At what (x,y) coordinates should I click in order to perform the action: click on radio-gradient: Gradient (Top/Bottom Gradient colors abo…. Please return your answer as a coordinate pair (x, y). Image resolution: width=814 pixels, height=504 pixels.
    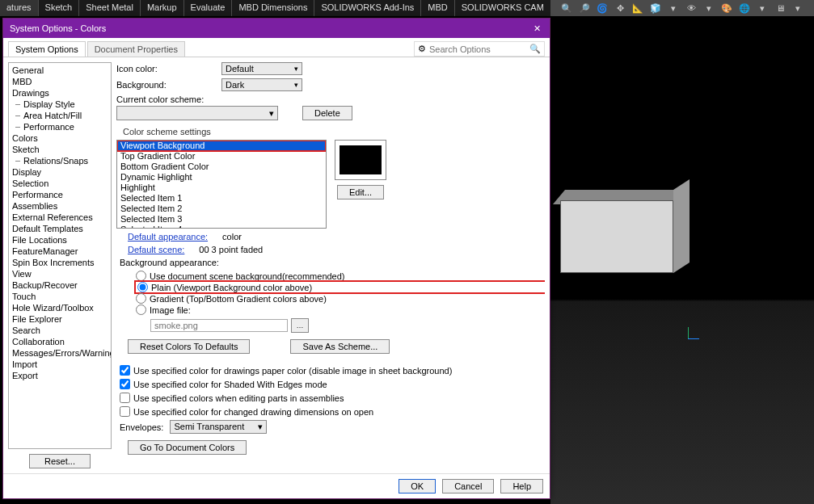
    Looking at the image, I should click on (340, 299).